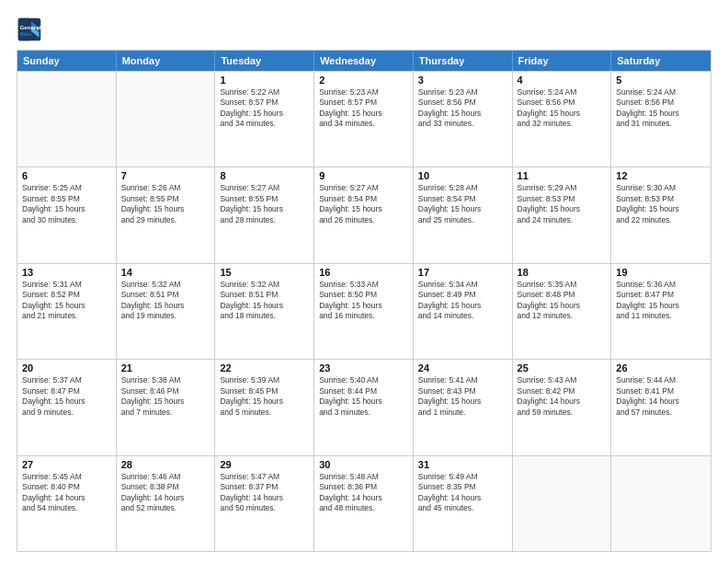 This screenshot has width=728, height=563. Describe the element at coordinates (364, 368) in the screenshot. I see `day-number: 23` at that location.